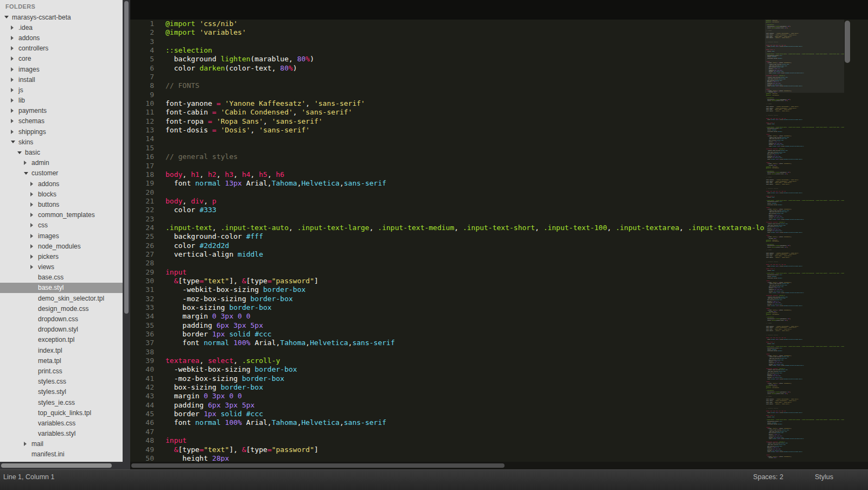  I want to click on tree-item-manifest-ini: manifest.ini, so click(61, 455).